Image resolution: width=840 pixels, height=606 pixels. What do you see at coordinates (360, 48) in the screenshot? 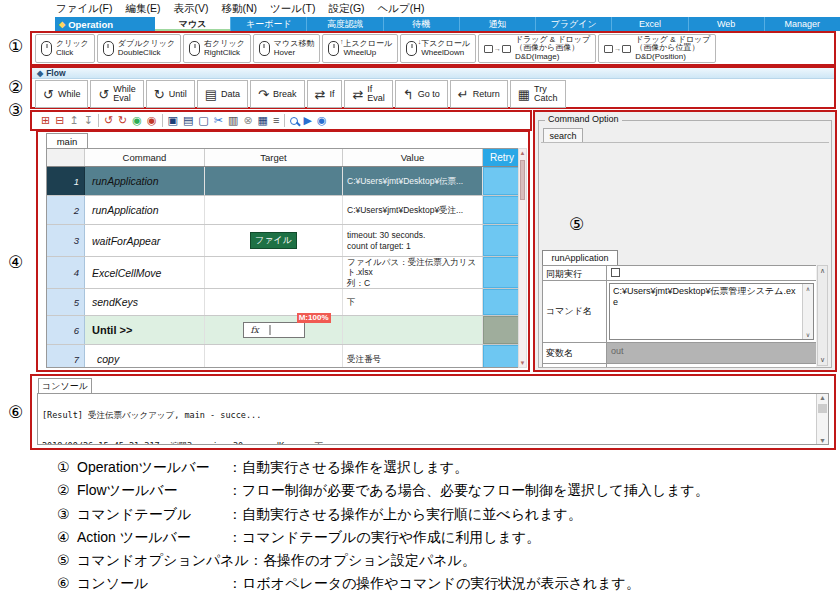
I see `wheelup-button: ↑ 上スクロールWheelUp` at bounding box center [360, 48].